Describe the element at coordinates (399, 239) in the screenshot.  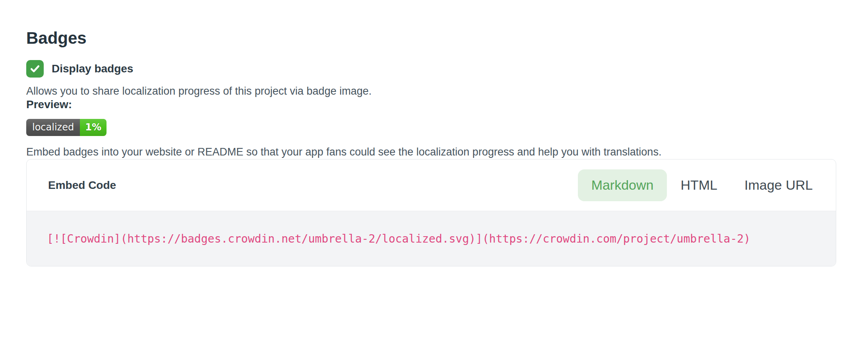
I see `embed-code-text: [![Crowdin](https://badges.crowdin.net/u…` at that location.